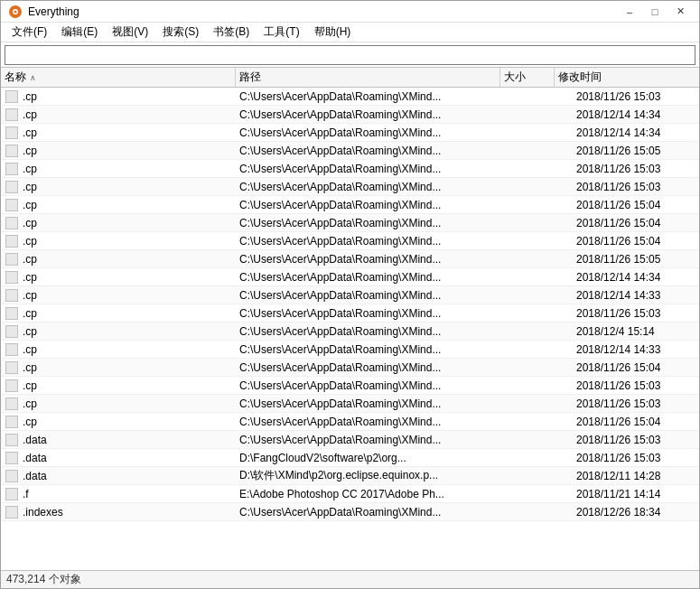  What do you see at coordinates (118, 475) in the screenshot?
I see `file-name-cell: .data` at bounding box center [118, 475].